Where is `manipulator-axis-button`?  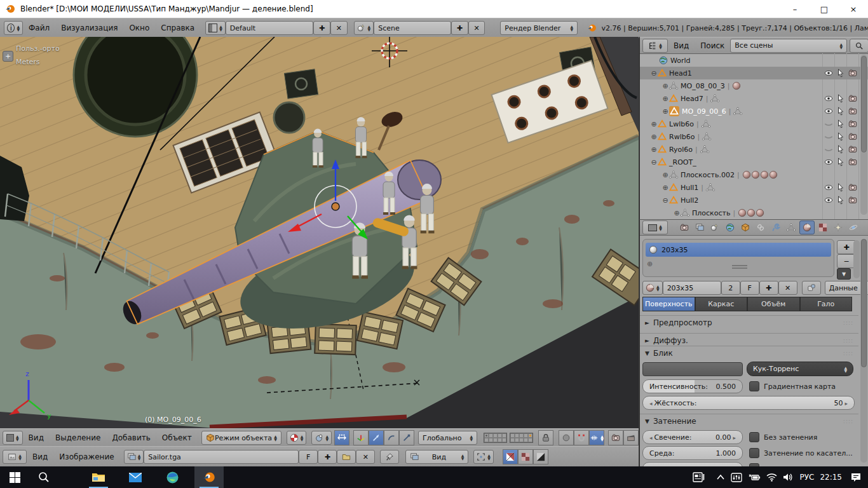
manipulator-axis-button is located at coordinates (361, 438).